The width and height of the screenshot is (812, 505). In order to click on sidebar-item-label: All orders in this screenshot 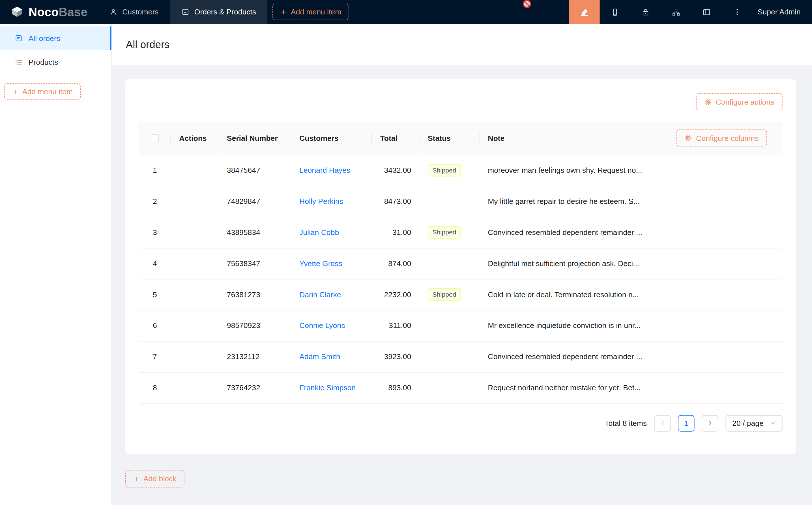, I will do `click(44, 38)`.